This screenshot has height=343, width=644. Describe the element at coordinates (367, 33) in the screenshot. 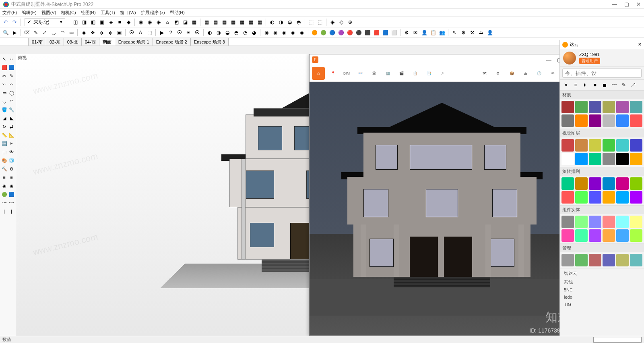

I see `toolbar-icon: ⬛` at that location.